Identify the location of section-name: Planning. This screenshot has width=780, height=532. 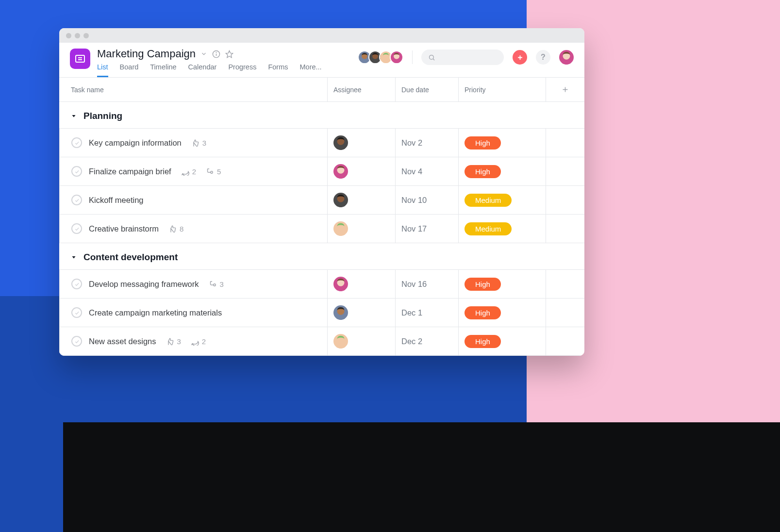
(103, 116).